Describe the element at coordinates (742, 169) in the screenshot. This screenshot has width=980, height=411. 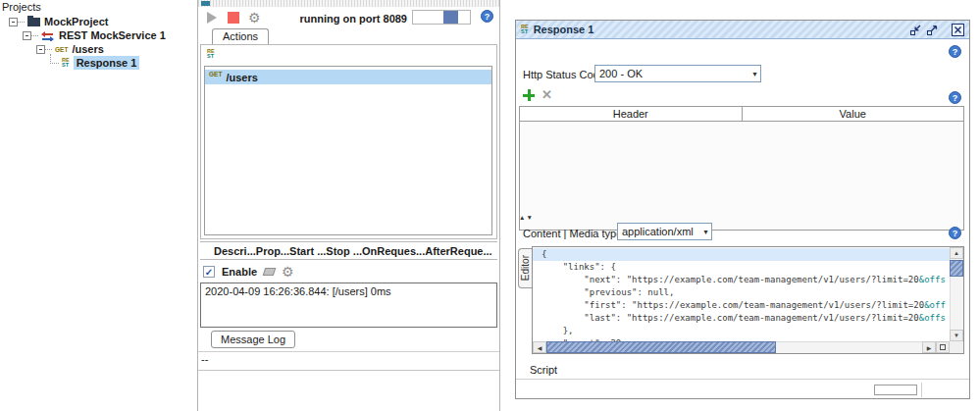
I see `headers-table: Header Value` at that location.